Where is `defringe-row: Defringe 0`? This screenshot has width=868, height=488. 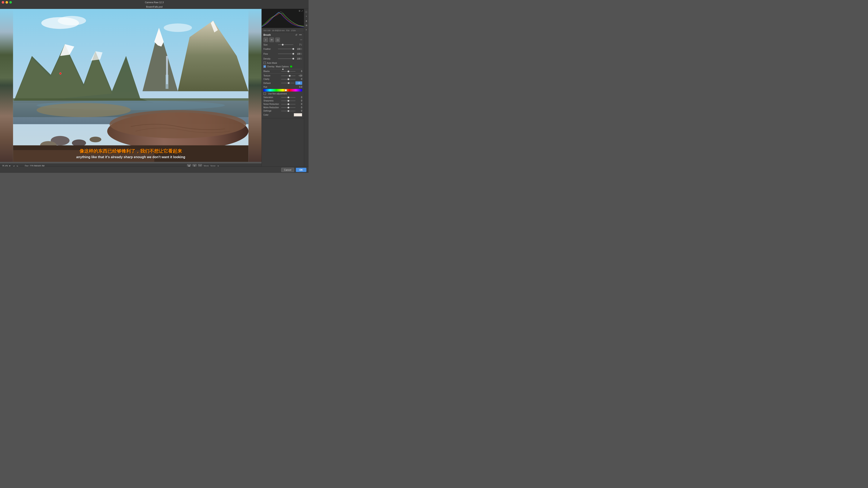
defringe-row: Defringe 0 is located at coordinates (283, 111).